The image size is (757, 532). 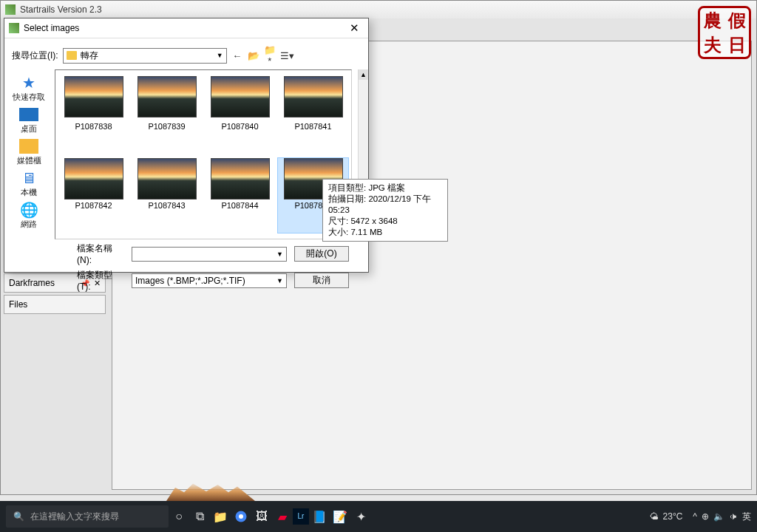 What do you see at coordinates (167, 195) in the screenshot?
I see `file-thumb: P1087843` at bounding box center [167, 195].